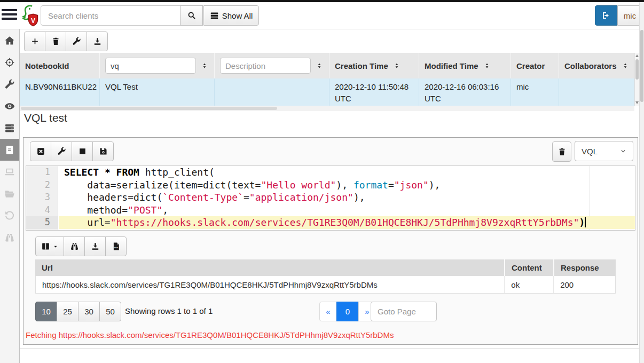 The image size is (644, 363). I want to click on table-vertical-scrollbar, so click(637, 79).